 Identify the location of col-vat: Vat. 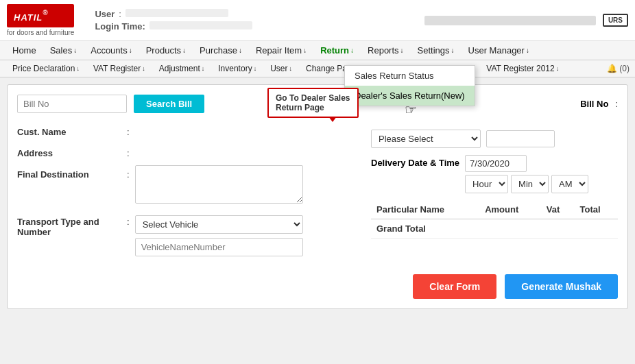
(558, 210).